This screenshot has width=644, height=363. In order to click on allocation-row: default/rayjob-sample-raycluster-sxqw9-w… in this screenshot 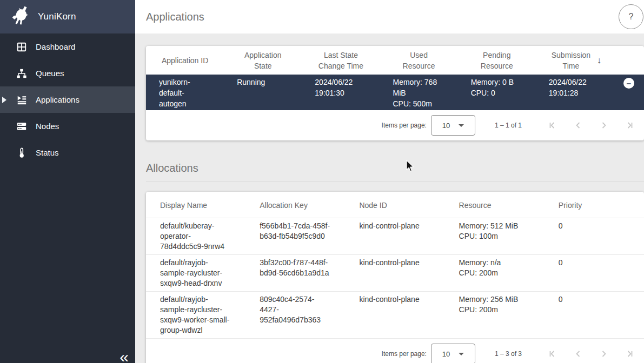, I will do `click(395, 315)`.